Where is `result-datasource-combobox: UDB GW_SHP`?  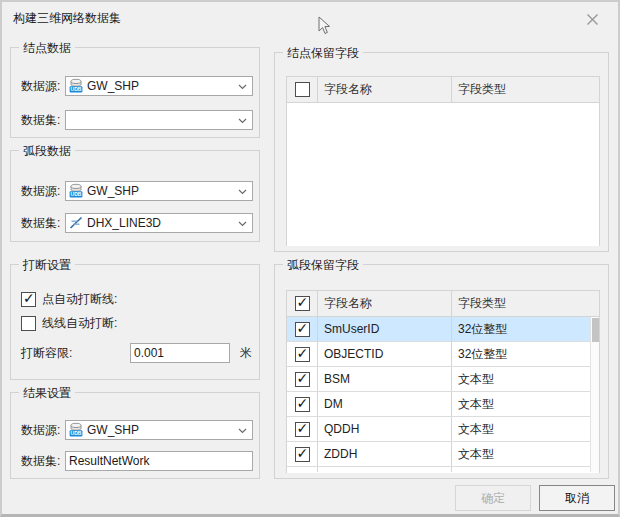
result-datasource-combobox: UDB GW_SHP is located at coordinates (159, 430).